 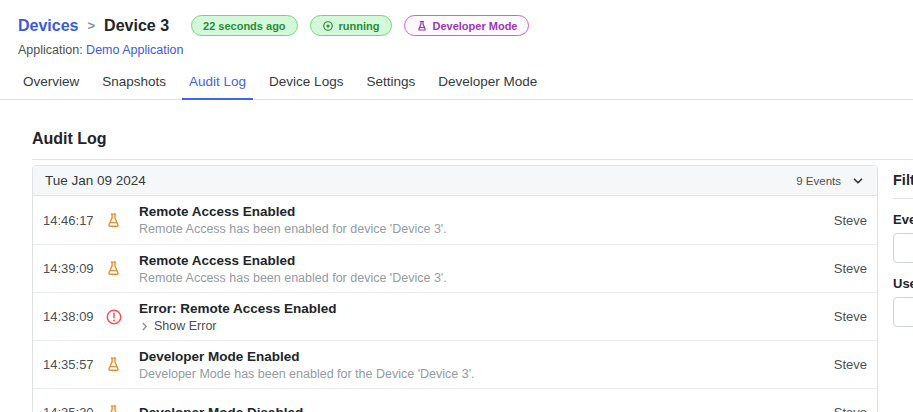 What do you see at coordinates (903, 284) in the screenshot?
I see `filter-label-user: User` at bounding box center [903, 284].